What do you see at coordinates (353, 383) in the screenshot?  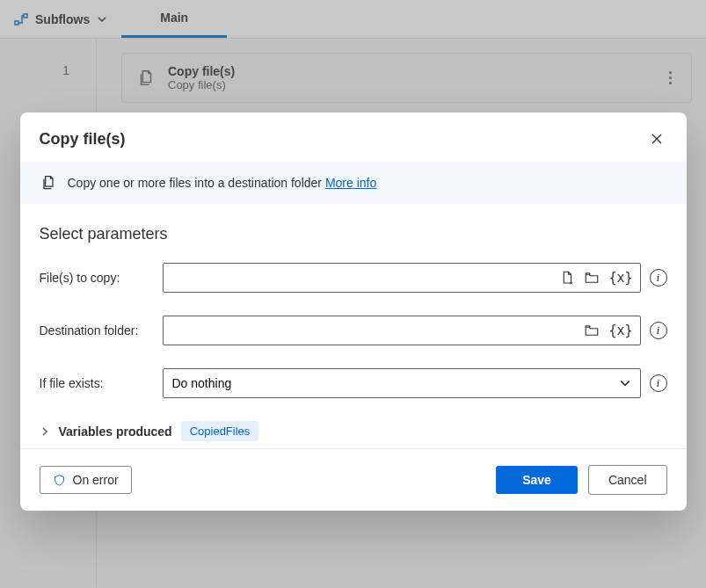 I see `field-if-file-exists: If file exists: Do nothing i` at bounding box center [353, 383].